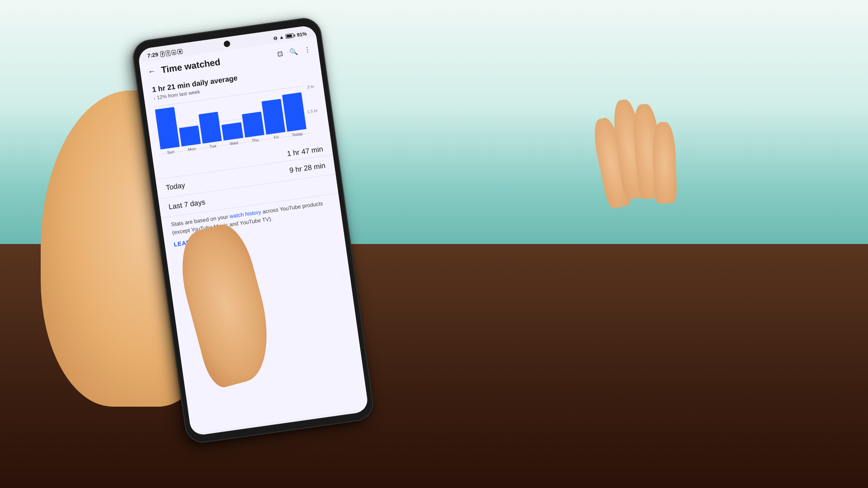  What do you see at coordinates (192, 149) in the screenshot?
I see `bar-mon-label: Mon` at bounding box center [192, 149].